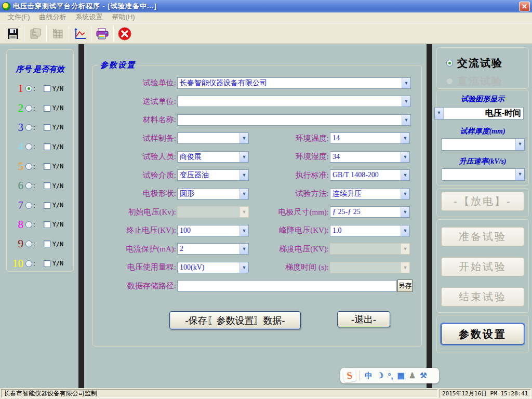 This screenshot has width=532, height=399. Describe the element at coordinates (369, 376) in the screenshot. I see `chinese-mode-icon: 中` at that location.